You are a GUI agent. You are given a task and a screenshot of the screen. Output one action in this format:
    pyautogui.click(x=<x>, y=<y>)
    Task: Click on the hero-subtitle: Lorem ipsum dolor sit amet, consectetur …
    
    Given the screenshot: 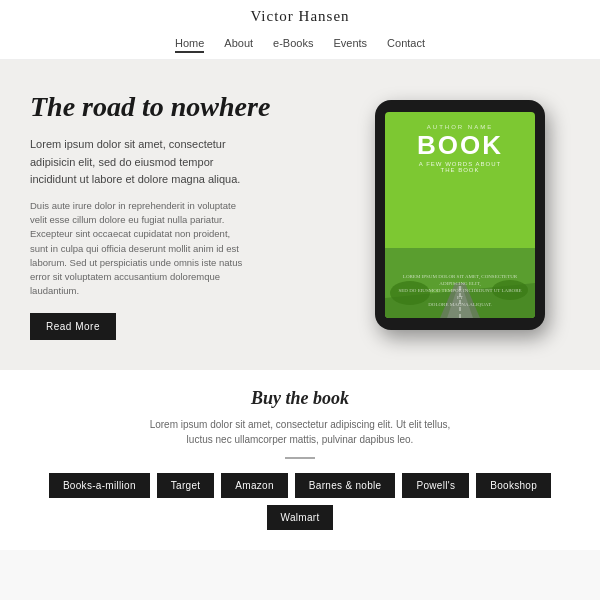 What is the action you would take?
    pyautogui.click(x=140, y=162)
    